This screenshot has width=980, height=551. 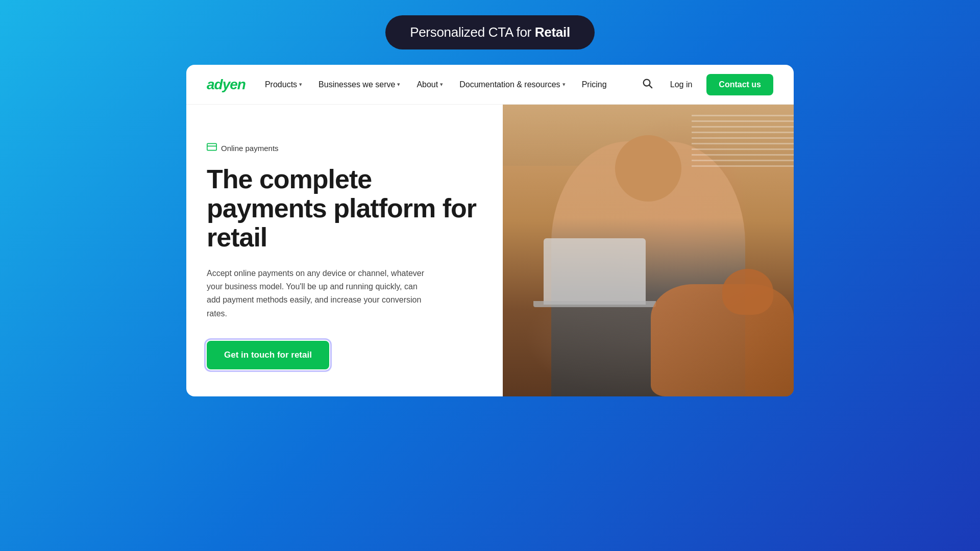 I want to click on laptop-screen, so click(x=595, y=271).